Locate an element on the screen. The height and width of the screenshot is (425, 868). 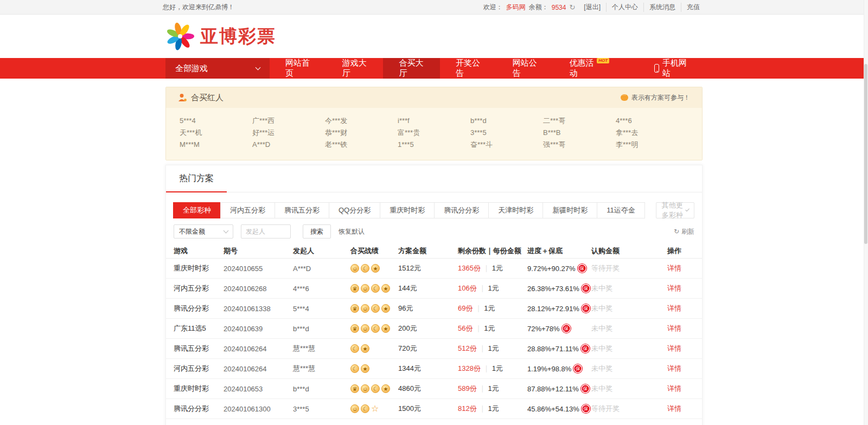
lottery-tab: 全部彩种 is located at coordinates (197, 210).